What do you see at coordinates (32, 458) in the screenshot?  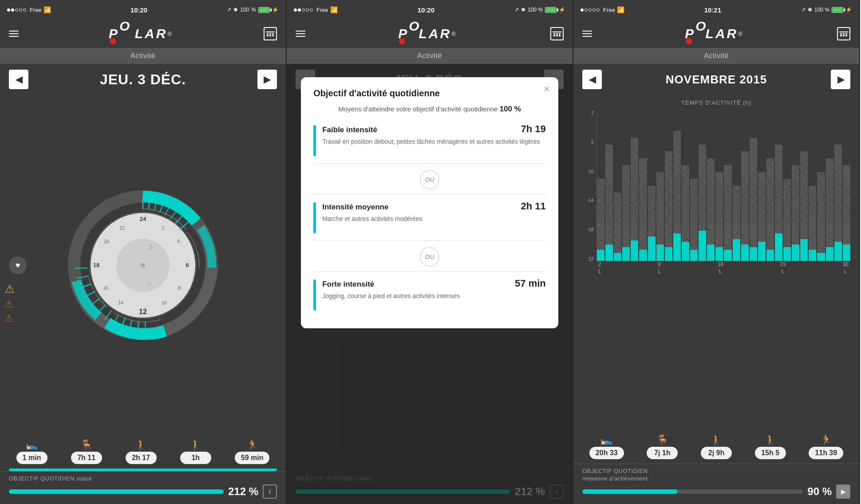 I see `sleep-value: 1 min` at bounding box center [32, 458].